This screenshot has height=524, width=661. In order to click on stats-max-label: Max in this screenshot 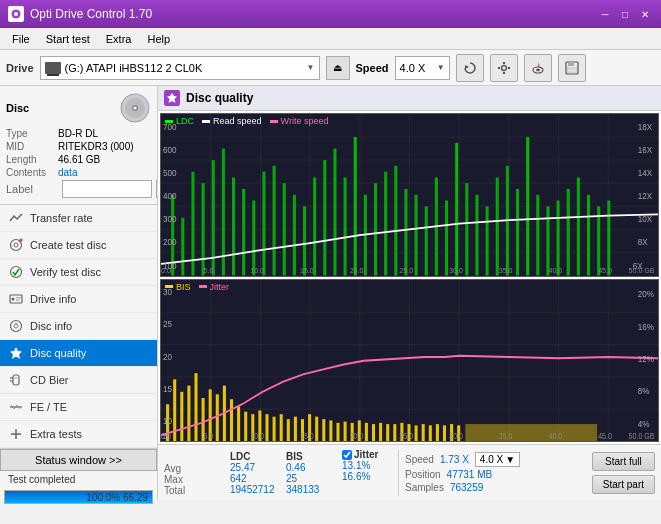, I will do `click(194, 480)`.